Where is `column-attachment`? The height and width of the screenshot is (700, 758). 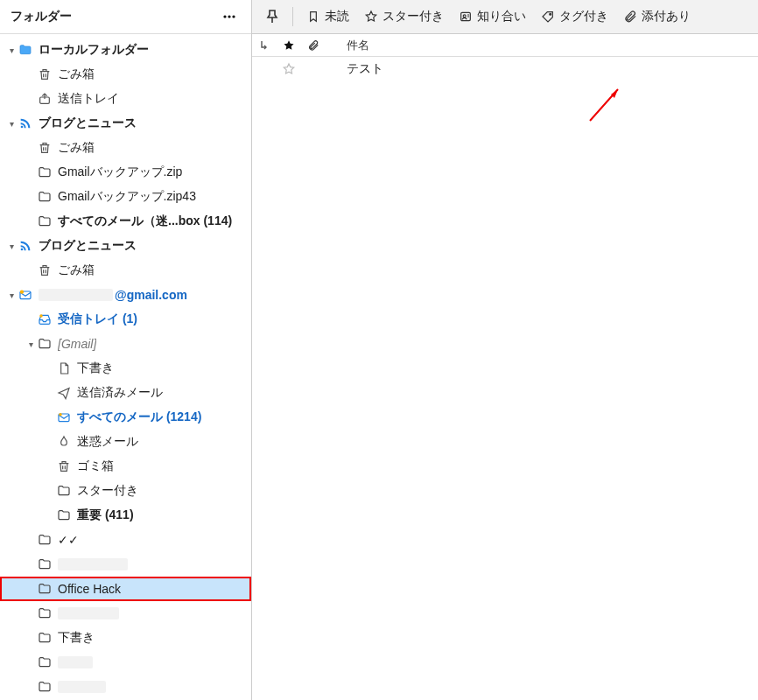 column-attachment is located at coordinates (313, 46).